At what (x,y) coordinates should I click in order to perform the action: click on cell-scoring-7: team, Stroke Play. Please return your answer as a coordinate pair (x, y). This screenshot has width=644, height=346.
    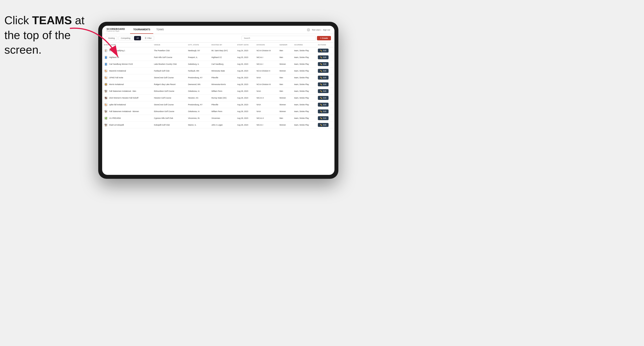
    Looking at the image, I should click on (304, 98).